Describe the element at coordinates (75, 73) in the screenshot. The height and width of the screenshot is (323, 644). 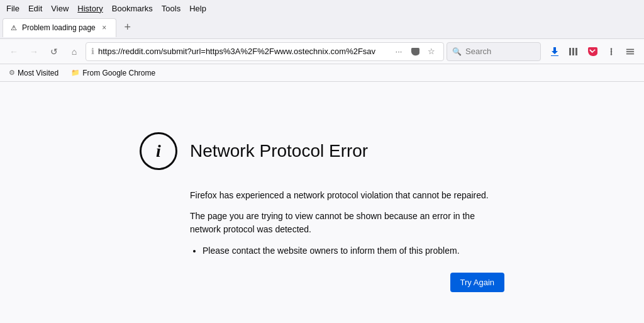
I see `folder-icon: 📁` at that location.